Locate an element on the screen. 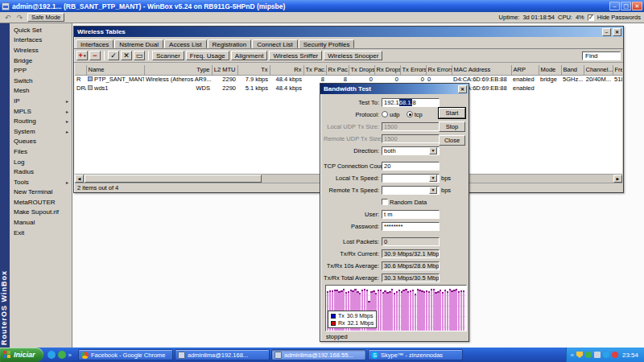 This screenshot has height=362, width=644. sidebar-item: System ▸ is located at coordinates (40, 132).